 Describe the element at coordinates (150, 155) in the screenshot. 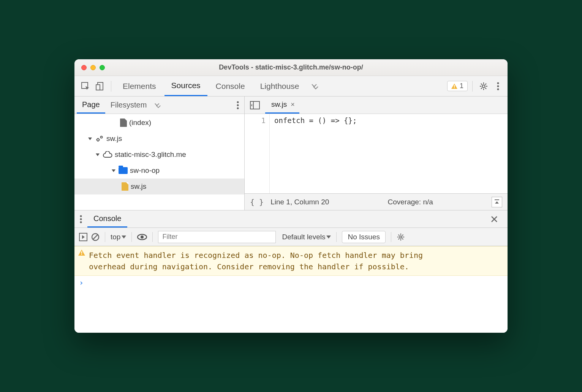

I see `tree-label: static-misc-3.glitch.me` at that location.